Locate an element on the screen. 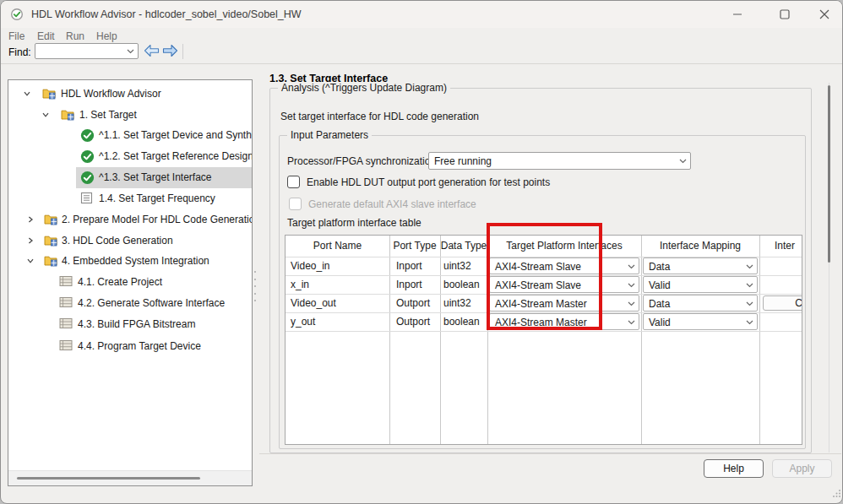 Image resolution: width=843 pixels, height=504 pixels. resize-grip-icon is located at coordinates (836, 493).